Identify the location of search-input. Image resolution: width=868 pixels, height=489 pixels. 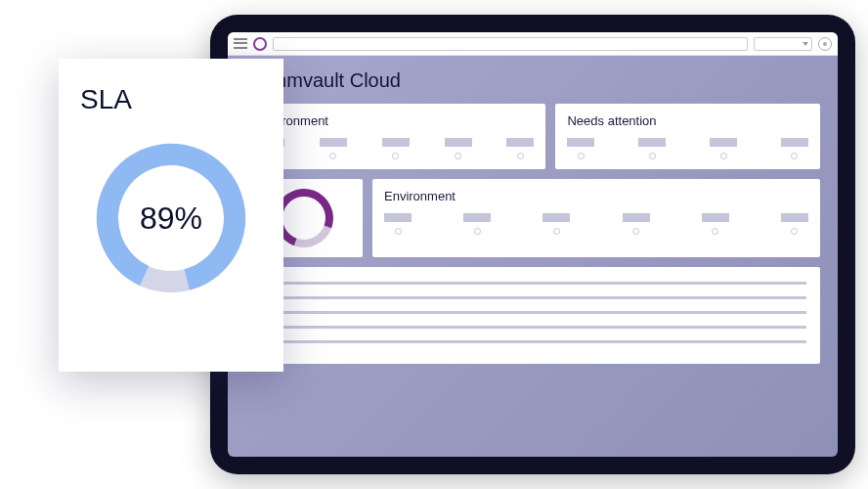
(510, 44).